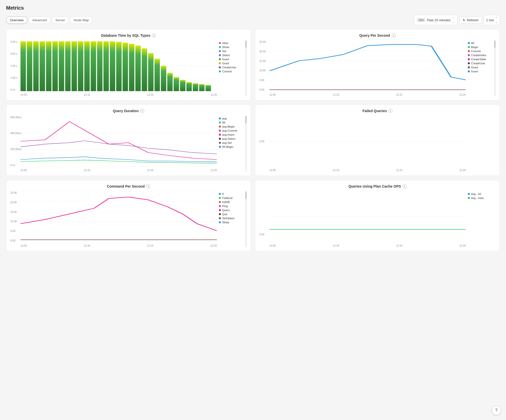 Image resolution: width=506 pixels, height=420 pixels. What do you see at coordinates (482, 68) in the screenshot?
I see `legend-qps: All Begin Commit CreateIndex CreateTable…` at bounding box center [482, 68].